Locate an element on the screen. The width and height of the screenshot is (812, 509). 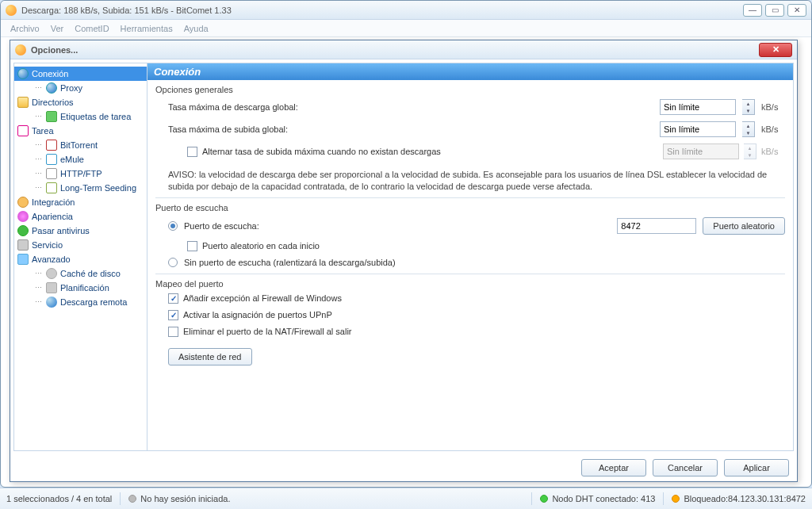
options-tree: Conexión ⋯Proxy Directorios ⋯Etiquetas d… is located at coordinates (81, 257).